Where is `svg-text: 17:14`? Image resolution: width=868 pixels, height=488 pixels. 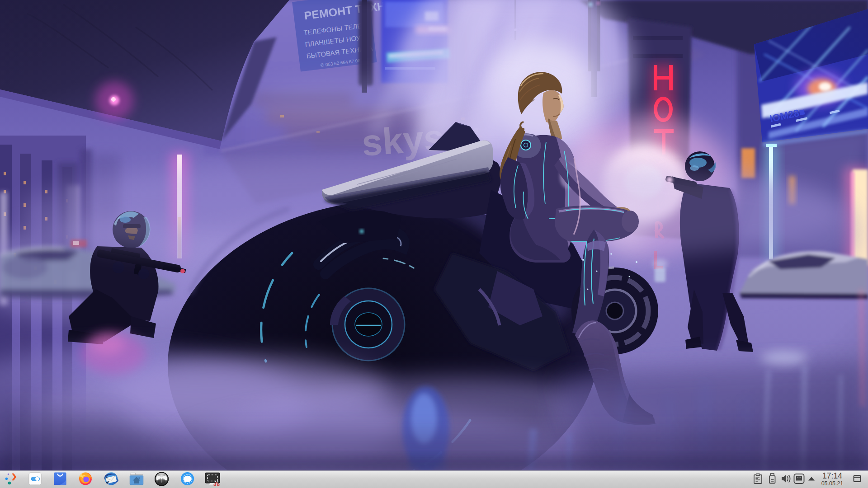
svg-text: 17:14 is located at coordinates (832, 476).